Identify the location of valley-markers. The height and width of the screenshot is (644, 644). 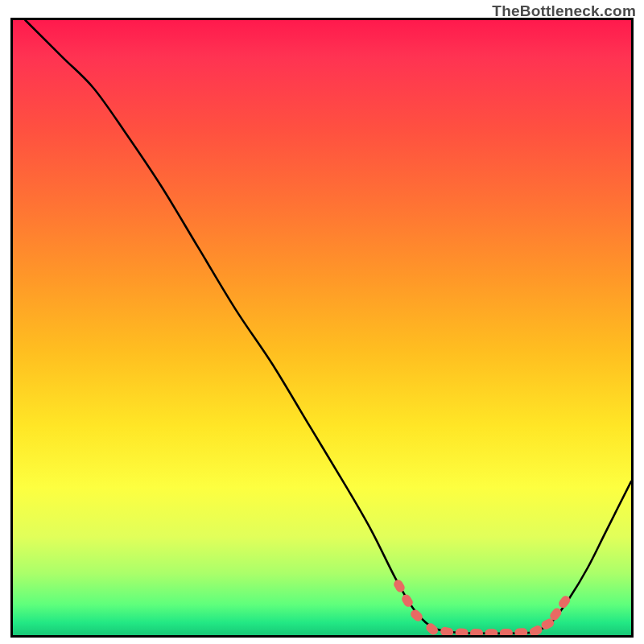
(481, 607).